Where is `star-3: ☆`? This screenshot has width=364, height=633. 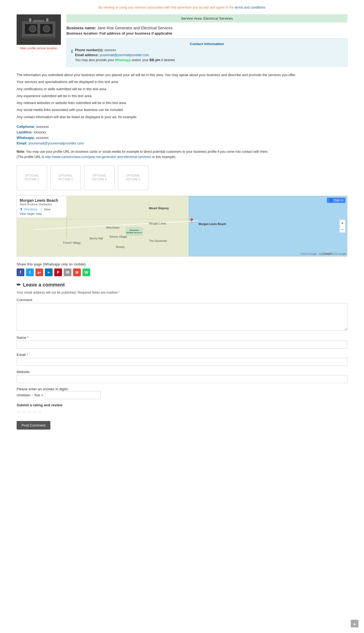 star-3: ☆ is located at coordinates (29, 412).